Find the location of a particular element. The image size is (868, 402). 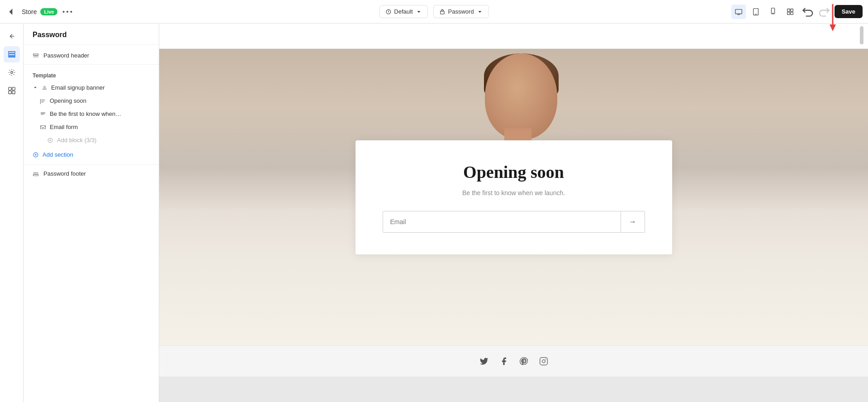

pinterest-icon is located at coordinates (524, 361).